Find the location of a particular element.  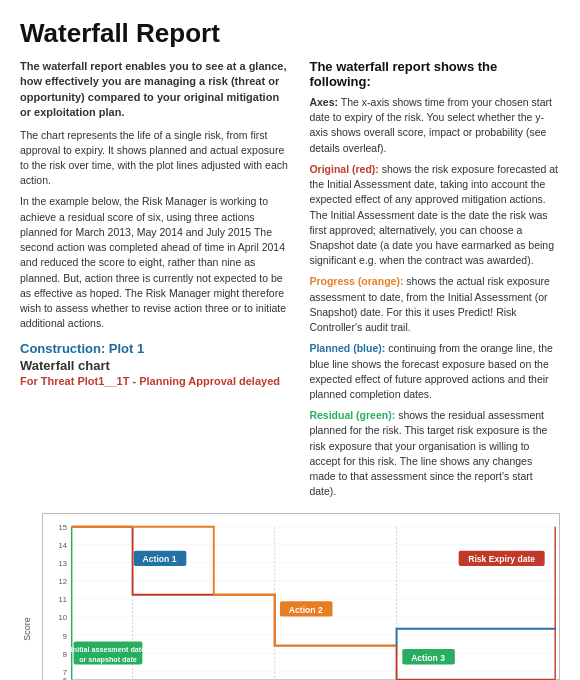

axes-para: Axes: The x-axis shows time from your ch… is located at coordinates (434, 126).